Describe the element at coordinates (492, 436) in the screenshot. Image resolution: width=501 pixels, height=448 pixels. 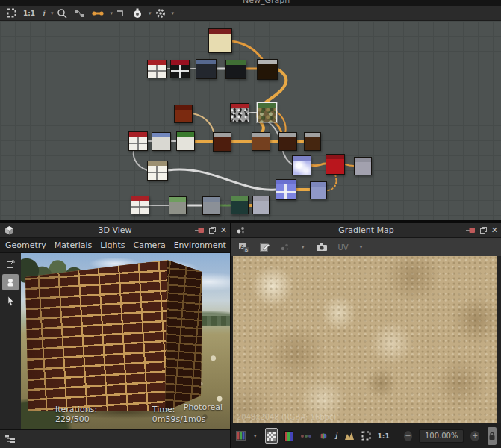
I see `lock-zoom-button` at that location.